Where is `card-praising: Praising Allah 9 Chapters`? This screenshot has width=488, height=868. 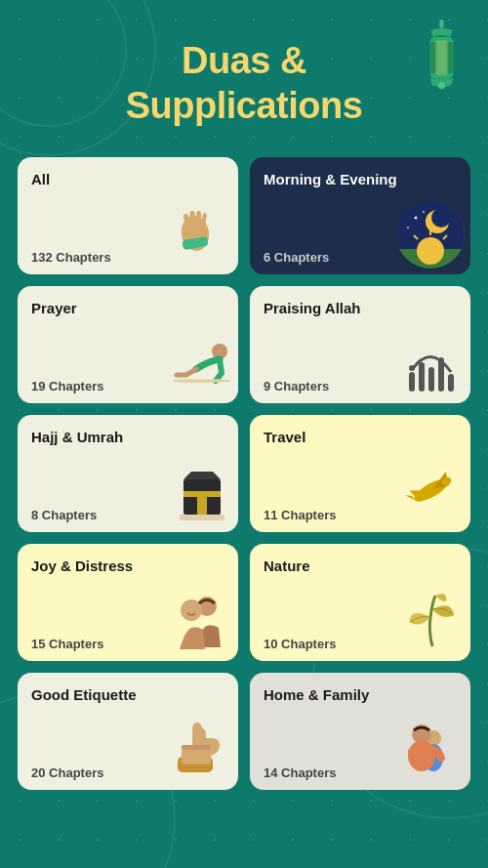
card-praising: Praising Allah 9 Chapters is located at coordinates (360, 345).